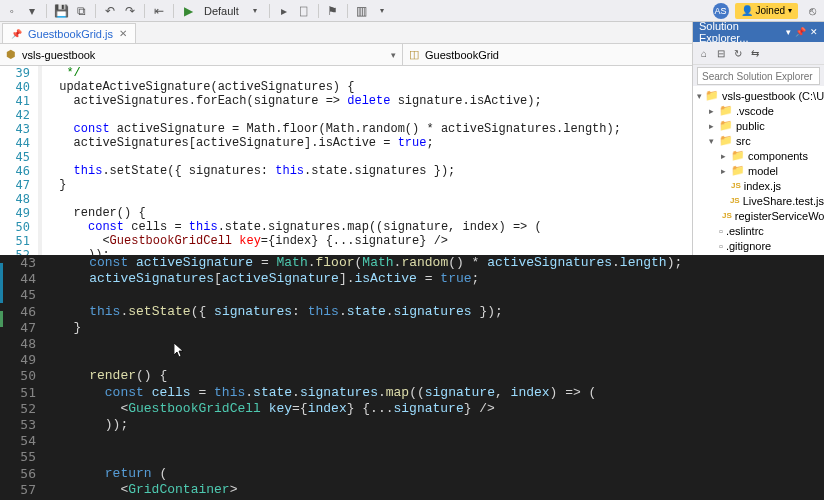 The height and width of the screenshot is (500, 824). Describe the element at coordinates (770, 10) in the screenshot. I see `joined-label: Joined` at that location.